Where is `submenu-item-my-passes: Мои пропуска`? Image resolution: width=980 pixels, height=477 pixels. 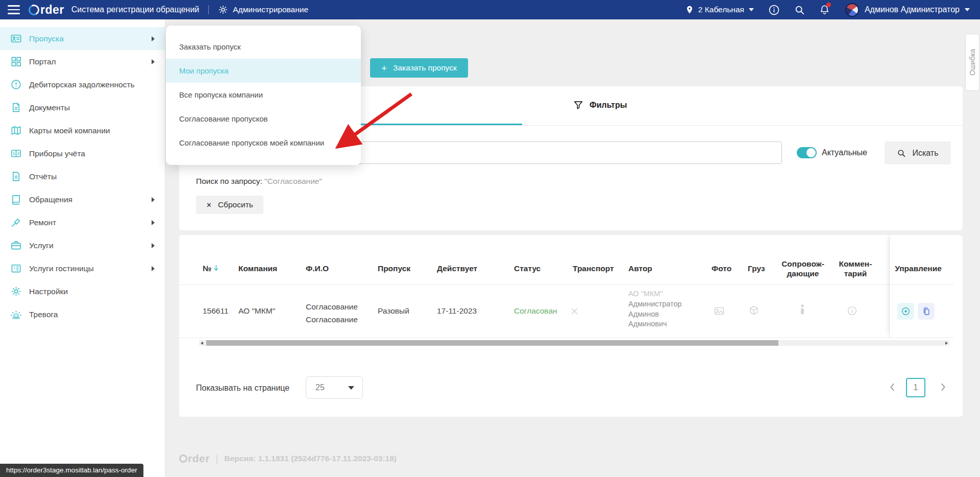 submenu-item-my-passes: Мои пропуска is located at coordinates (263, 70).